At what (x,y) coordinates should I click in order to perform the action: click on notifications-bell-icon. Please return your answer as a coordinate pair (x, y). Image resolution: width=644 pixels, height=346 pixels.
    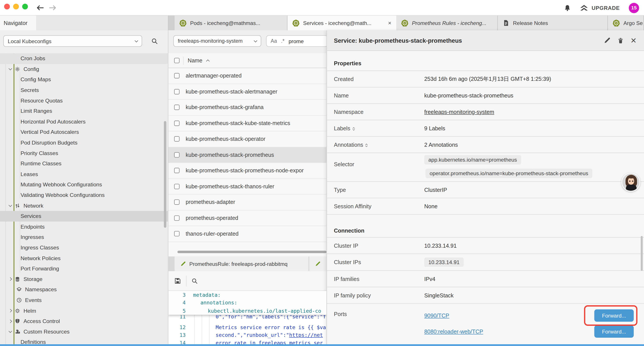
    Looking at the image, I should click on (568, 8).